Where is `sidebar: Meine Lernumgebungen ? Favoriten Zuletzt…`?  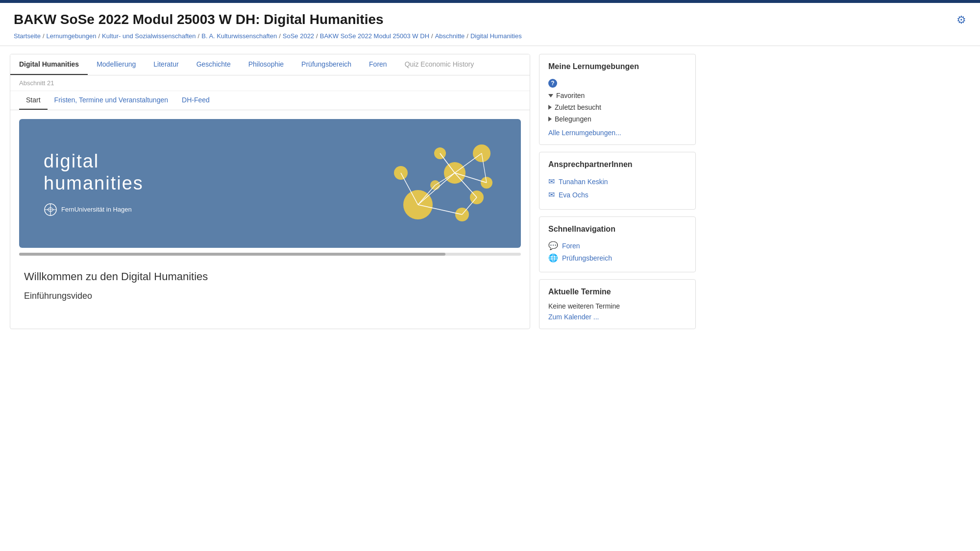 sidebar: Meine Lernumgebungen ? Favoriten Zuletzt… is located at coordinates (617, 192).